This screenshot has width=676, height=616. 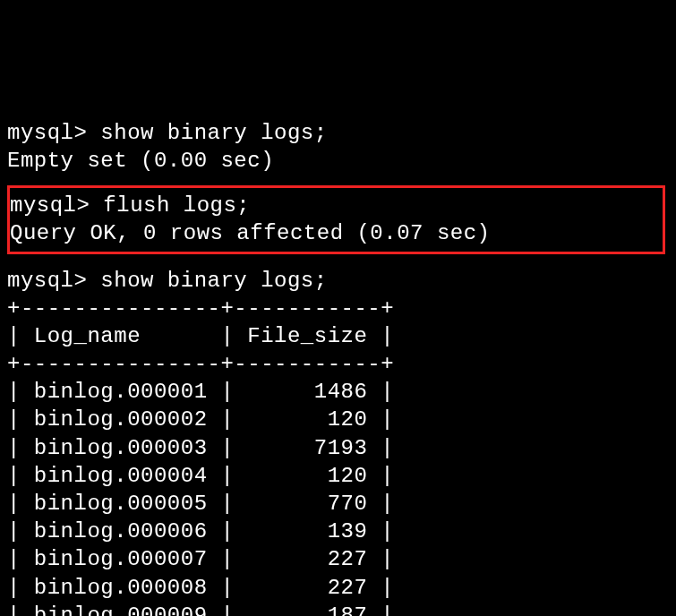 I want to click on table-row: | binlog.000006 | 139 |, so click(x=201, y=532).